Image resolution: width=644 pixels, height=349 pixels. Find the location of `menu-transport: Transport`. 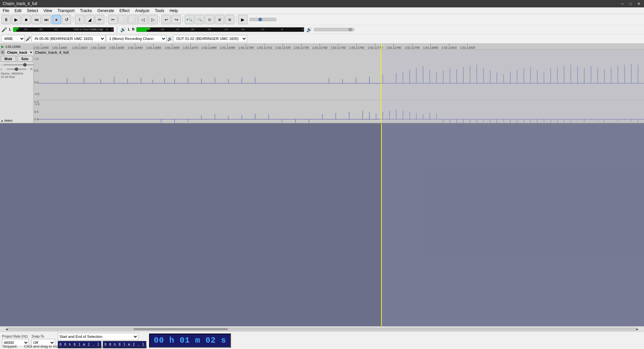

menu-transport: Transport is located at coordinates (66, 11).